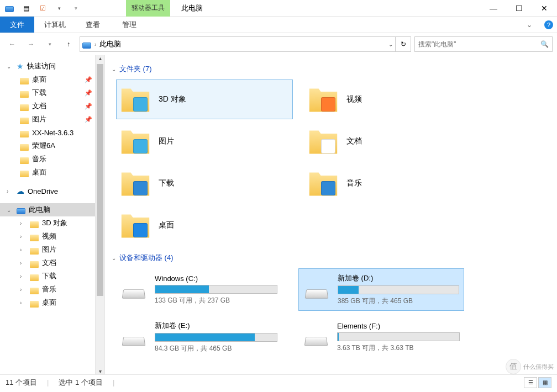  What do you see at coordinates (52, 223) in the screenshot?
I see `tree-item: ›3D 对象` at bounding box center [52, 223].